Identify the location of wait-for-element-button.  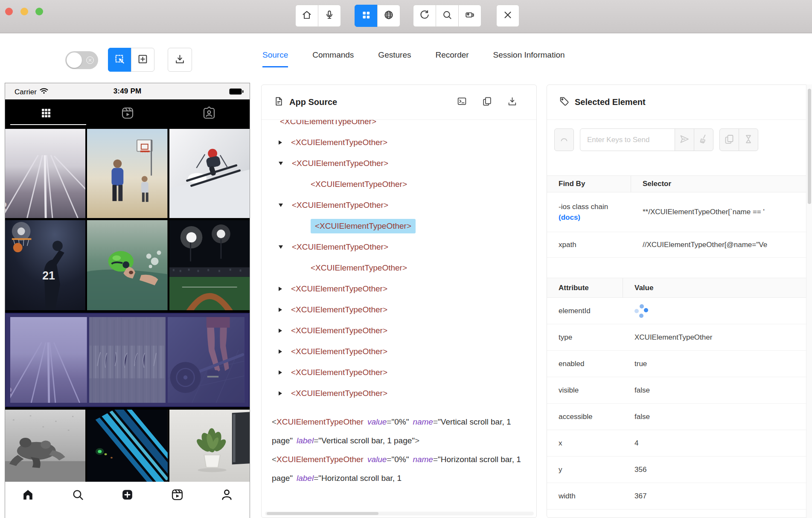
(748, 140).